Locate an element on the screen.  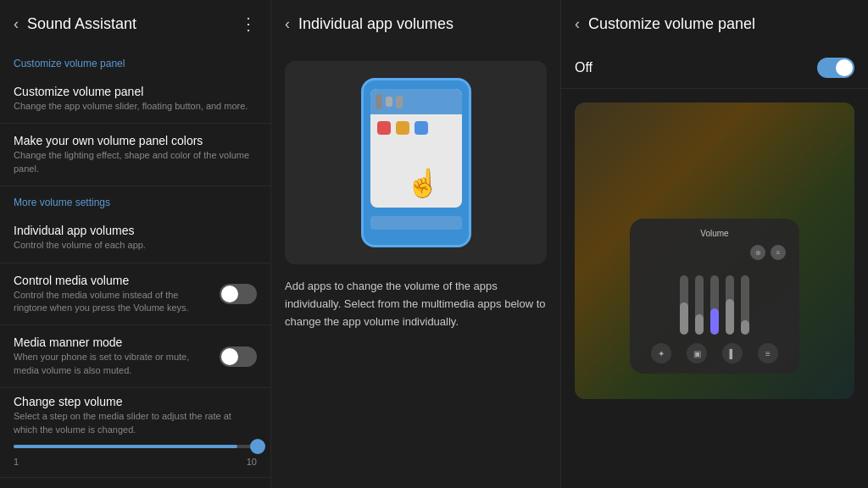
widget-bt-icon: ✦ is located at coordinates (661, 353).